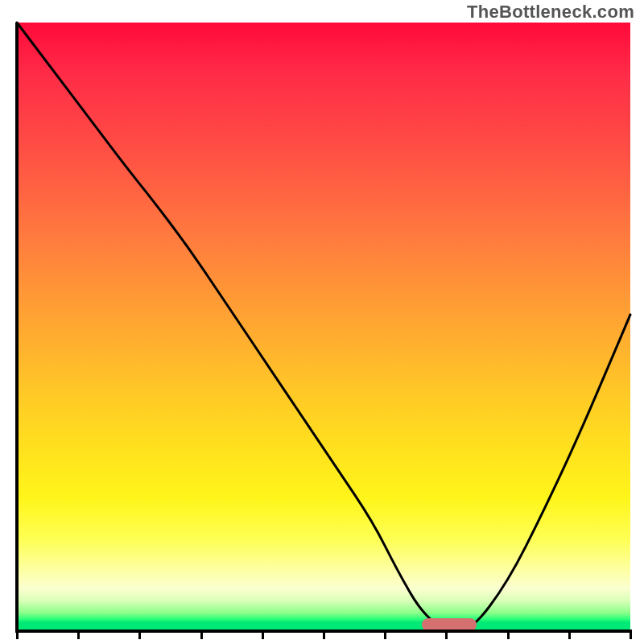 The height and width of the screenshot is (644, 644). I want to click on watermark-text: TheBottleneck.com, so click(551, 12).